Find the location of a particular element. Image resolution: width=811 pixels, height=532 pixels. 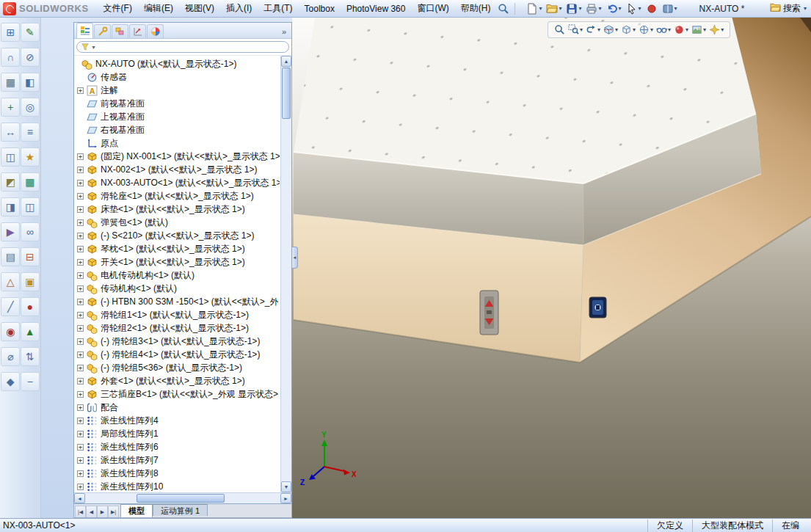

tree-item: +弹簧包<1> (默认) is located at coordinates (178, 222).